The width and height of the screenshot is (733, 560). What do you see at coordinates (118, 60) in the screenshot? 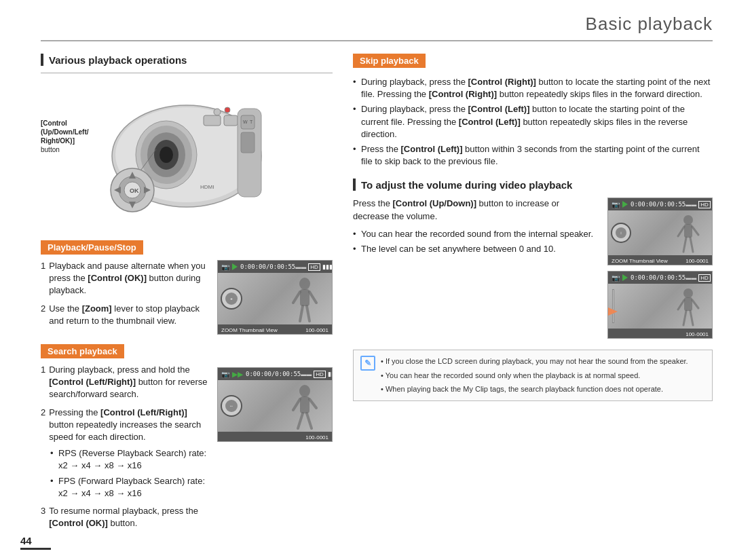
I see `section-title-various: Various playback operations` at bounding box center [118, 60].